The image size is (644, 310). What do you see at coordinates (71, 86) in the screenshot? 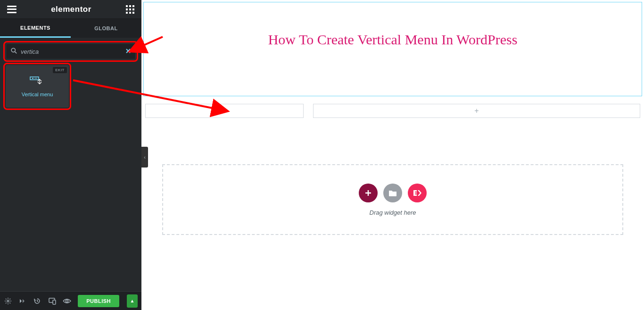
I see `widgets-grid: EKIT Vertical menu` at bounding box center [71, 86].